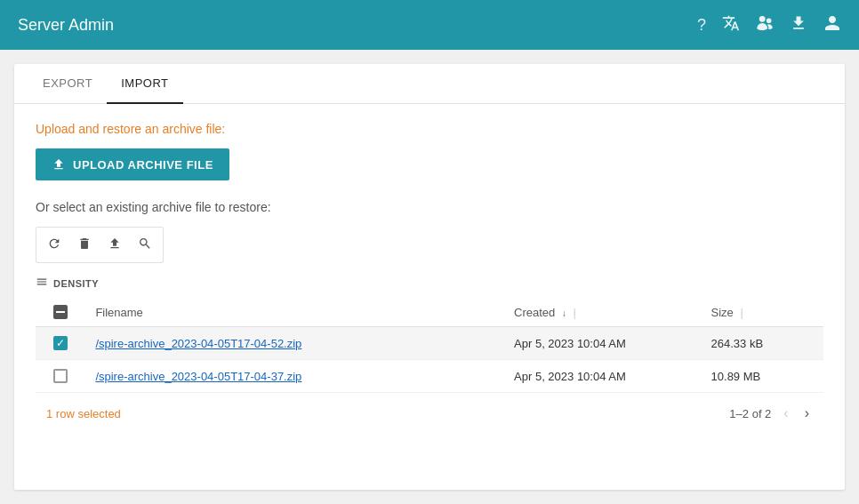 The height and width of the screenshot is (504, 859). Describe the element at coordinates (84, 245) in the screenshot. I see `delete-button` at that location.